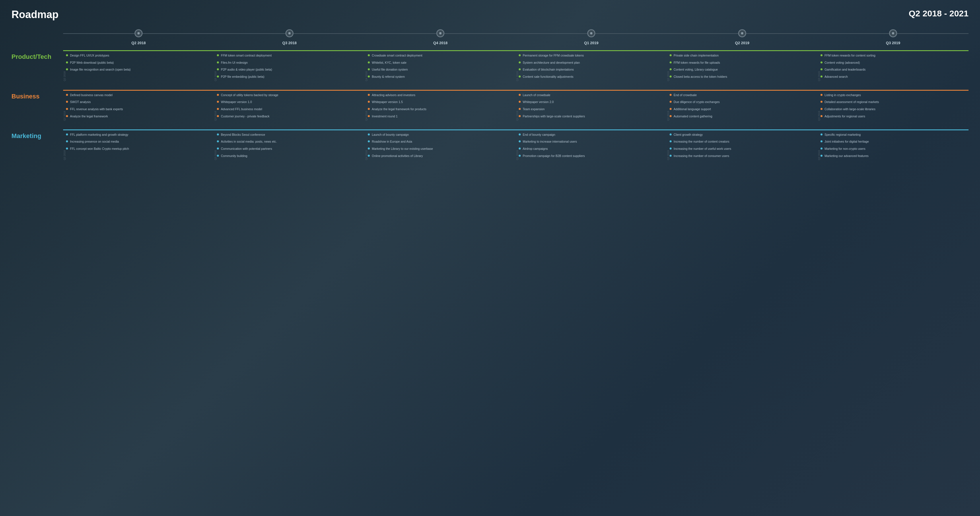  What do you see at coordinates (441, 106) in the screenshot?
I see `bullet-list: Attracting advisors and investorsWhitepa…` at bounding box center [441, 106].